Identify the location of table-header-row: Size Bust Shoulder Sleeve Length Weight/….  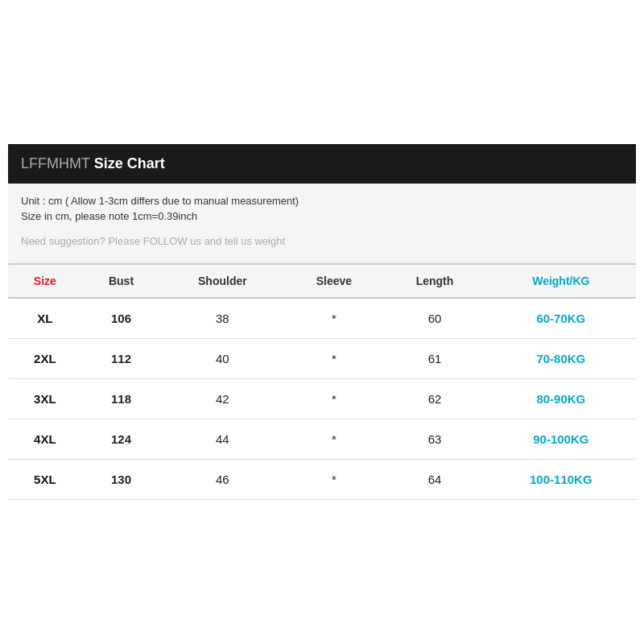
(322, 282).